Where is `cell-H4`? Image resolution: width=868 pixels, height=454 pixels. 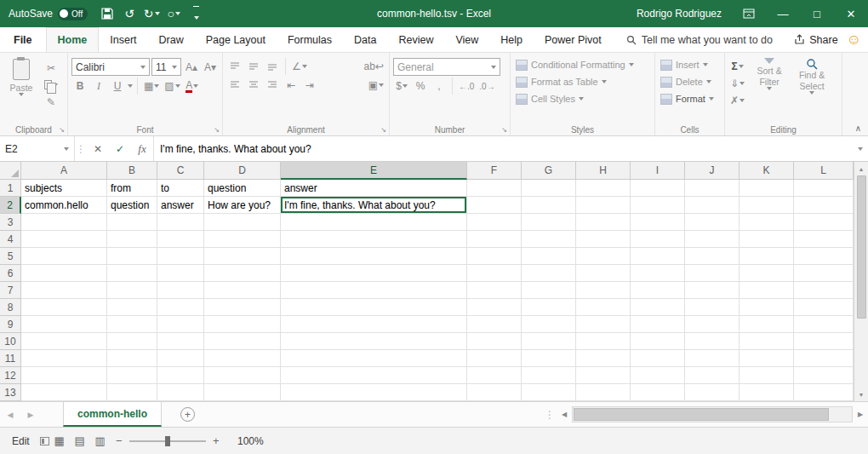
cell-H4 is located at coordinates (603, 239).